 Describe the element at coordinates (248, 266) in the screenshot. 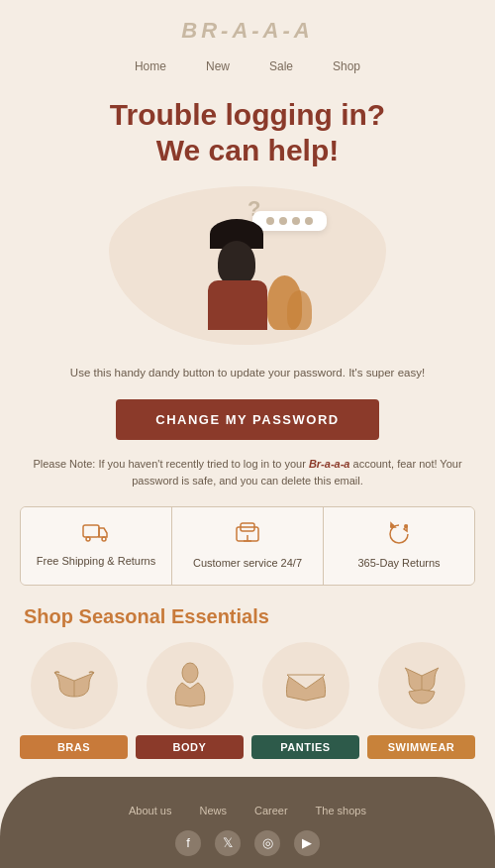

I see `hero-illustration: ?` at that location.